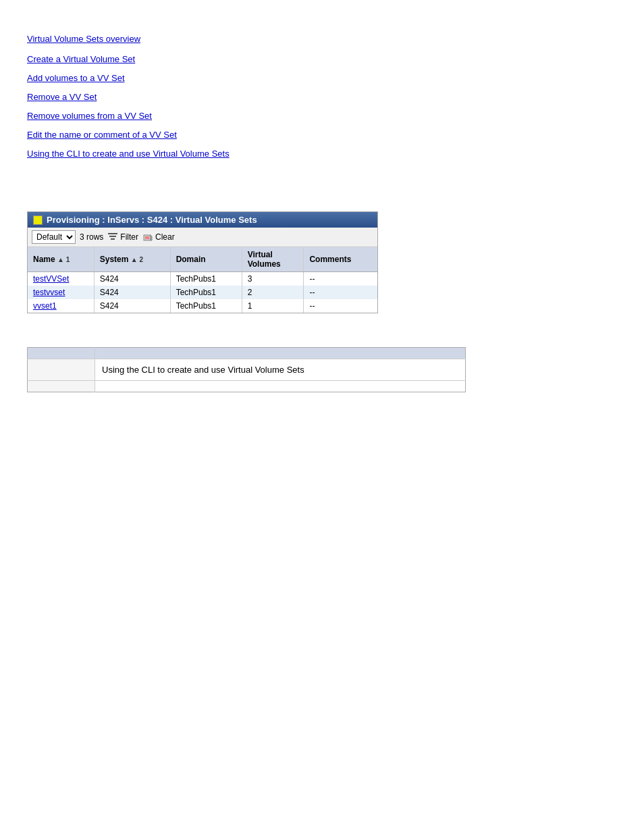 The height and width of the screenshot is (834, 644). Describe the element at coordinates (203, 370) in the screenshot. I see `info-cli-link: Using the CLI to create and use Virtual …` at that location.